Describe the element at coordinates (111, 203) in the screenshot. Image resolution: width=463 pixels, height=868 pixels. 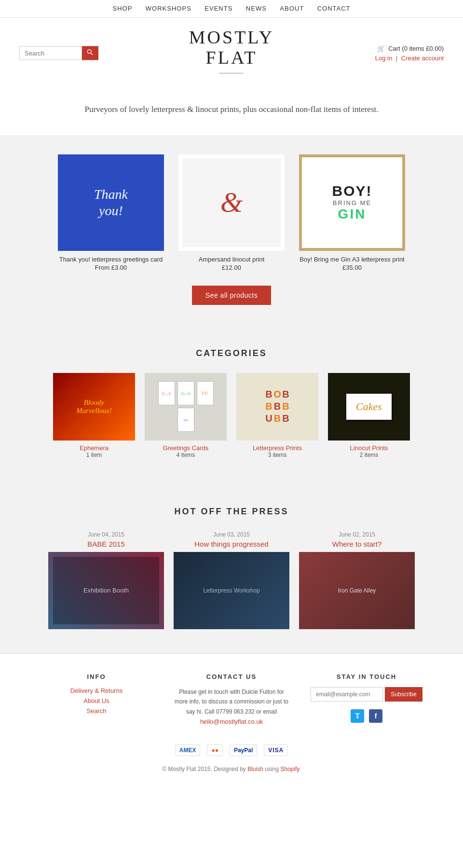
I see `product-thumb-text: Thankyou!` at that location.